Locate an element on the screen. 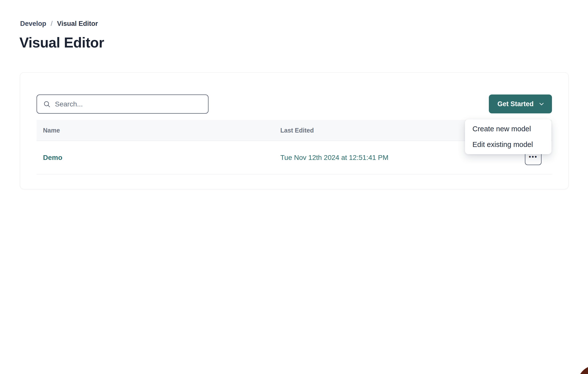 The image size is (588, 374). chevron-down-icon is located at coordinates (542, 104).